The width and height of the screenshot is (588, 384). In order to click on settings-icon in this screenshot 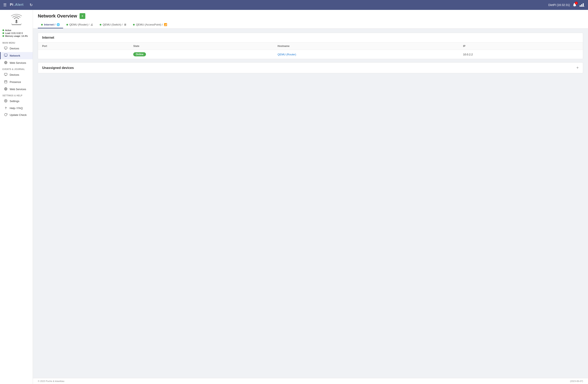, I will do `click(6, 101)`.